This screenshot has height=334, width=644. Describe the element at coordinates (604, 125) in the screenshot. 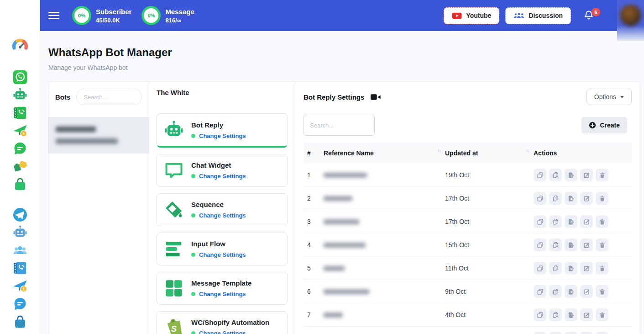

I see `create-button: Create` at that location.